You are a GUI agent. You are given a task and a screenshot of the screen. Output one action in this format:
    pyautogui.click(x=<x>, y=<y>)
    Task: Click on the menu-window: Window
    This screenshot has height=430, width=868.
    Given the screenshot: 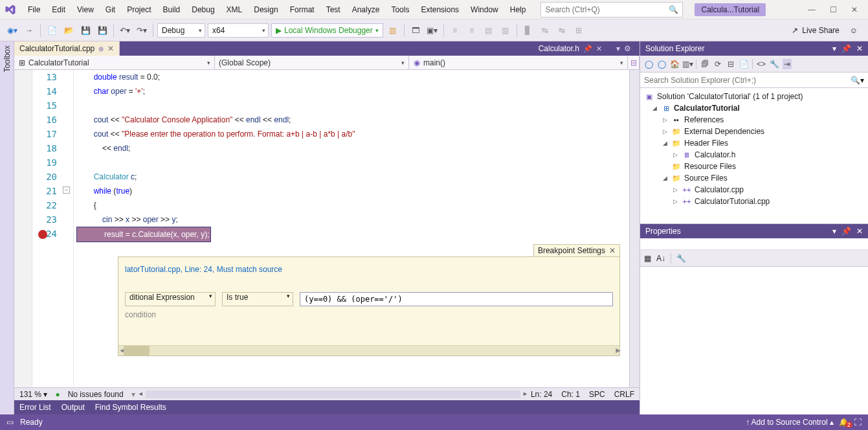 What is the action you would take?
    pyautogui.click(x=484, y=10)
    